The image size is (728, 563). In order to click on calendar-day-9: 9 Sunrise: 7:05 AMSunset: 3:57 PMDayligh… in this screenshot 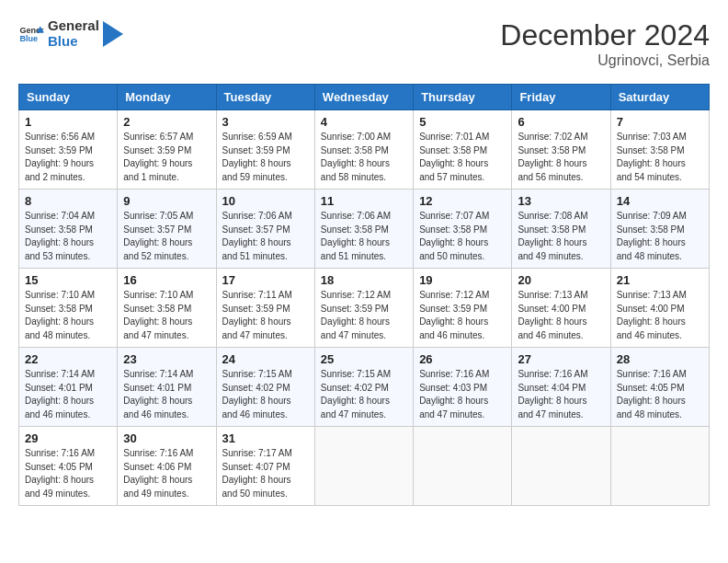, I will do `click(167, 229)`.